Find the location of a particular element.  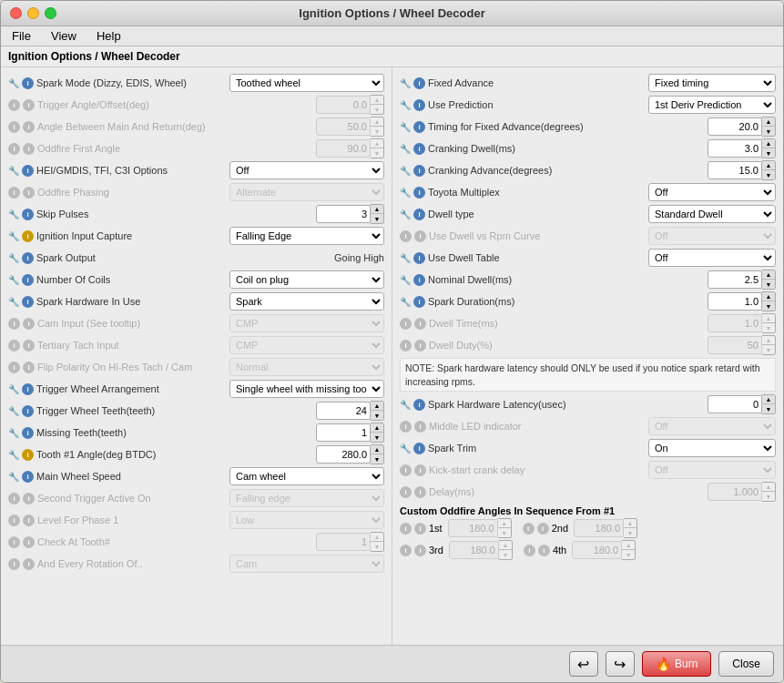

spark-trim-select: OnOff is located at coordinates (712, 448).